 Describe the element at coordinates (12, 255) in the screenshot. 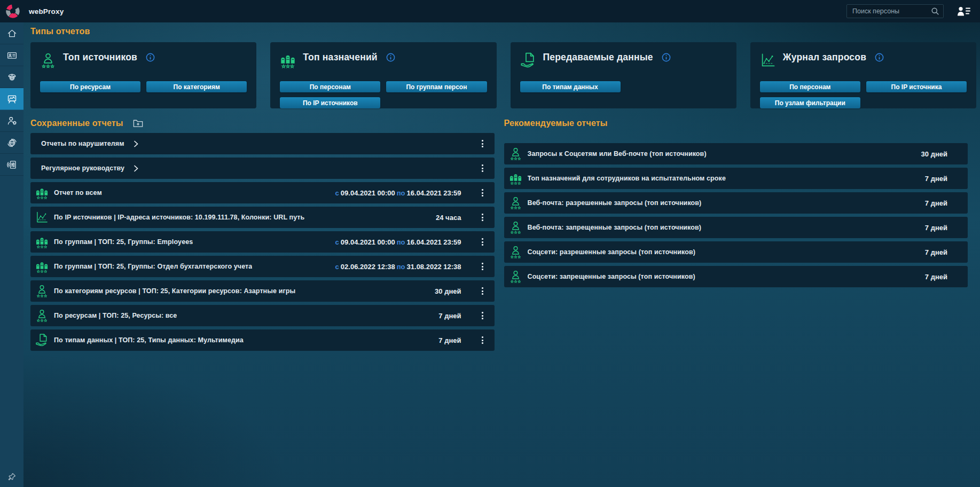

I see `sidebar` at that location.